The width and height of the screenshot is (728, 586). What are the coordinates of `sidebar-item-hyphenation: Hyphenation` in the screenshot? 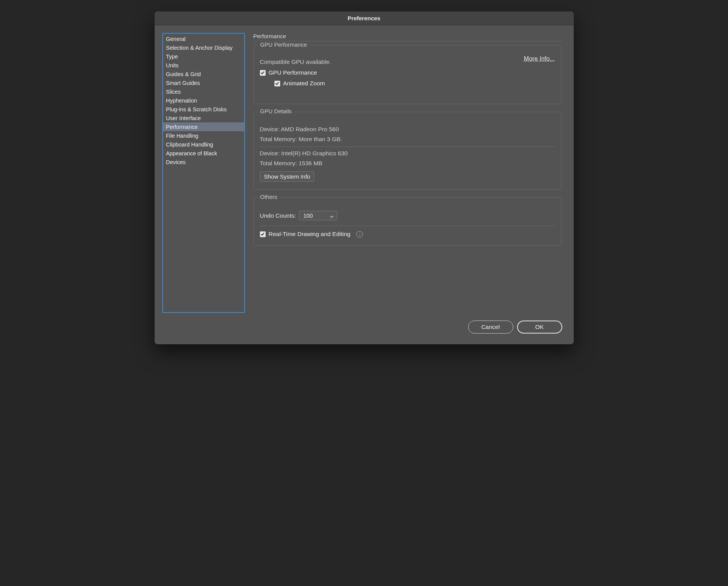 It's located at (204, 100).